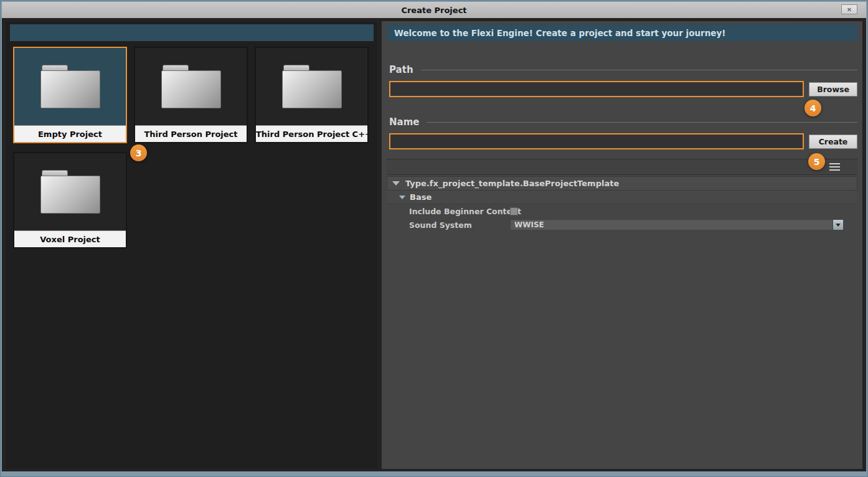 The width and height of the screenshot is (868, 477). I want to click on path-label: Path, so click(622, 70).